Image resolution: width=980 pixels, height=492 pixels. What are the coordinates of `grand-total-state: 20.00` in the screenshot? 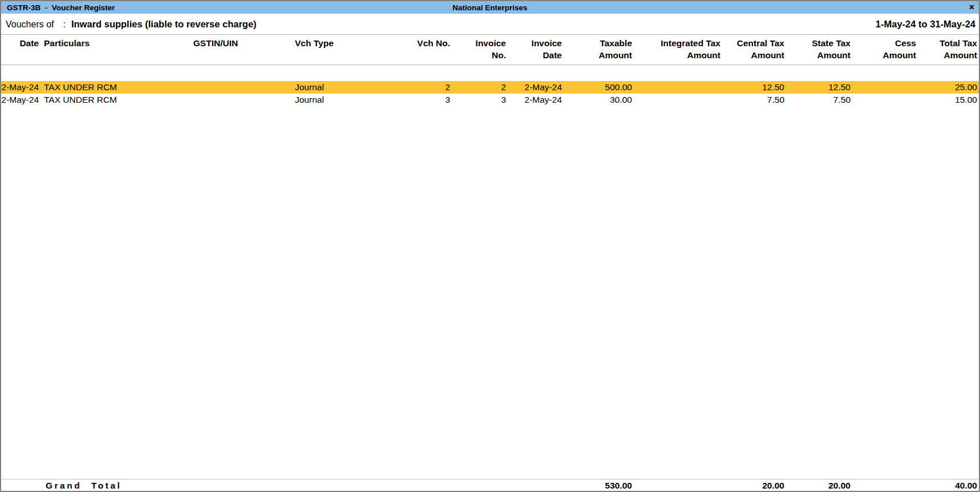 It's located at (819, 485).